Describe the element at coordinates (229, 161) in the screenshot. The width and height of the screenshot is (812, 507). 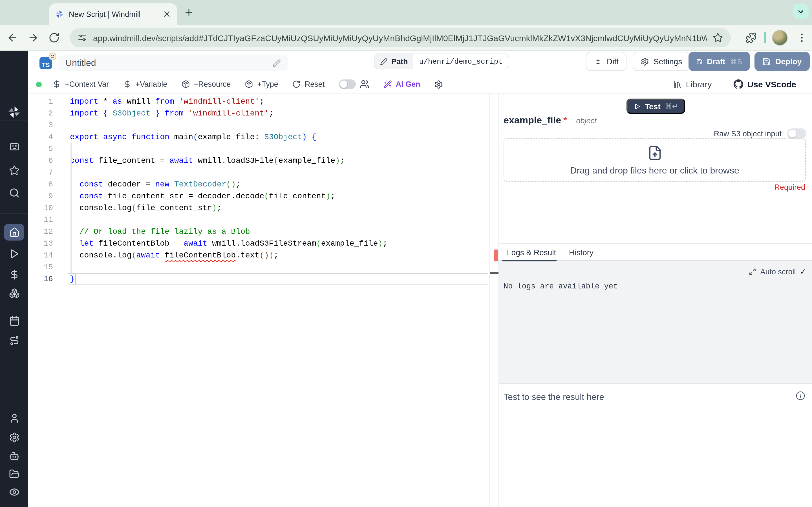
I see `code-line: const file_content = await wmill.loadS3F…` at that location.